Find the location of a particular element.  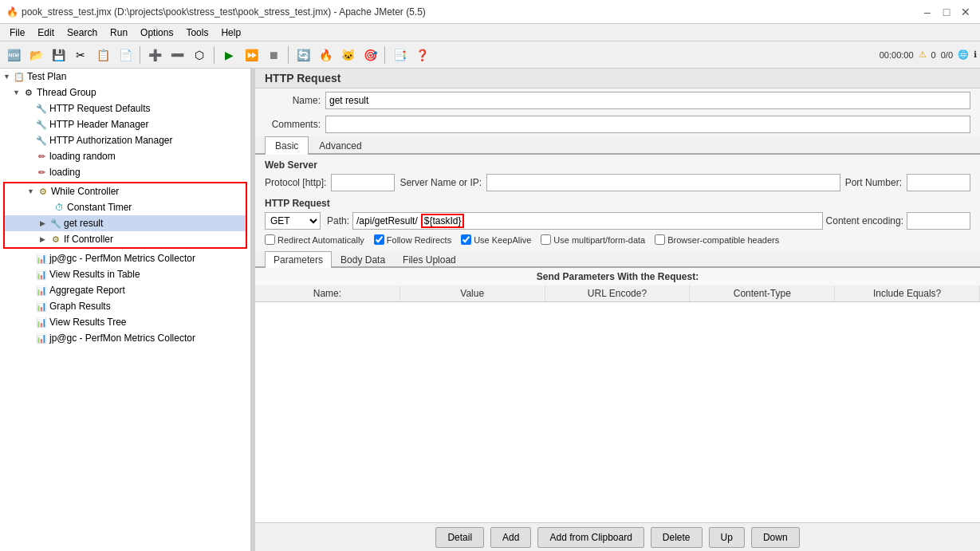

toolbar-cut: ✂ is located at coordinates (81, 55).